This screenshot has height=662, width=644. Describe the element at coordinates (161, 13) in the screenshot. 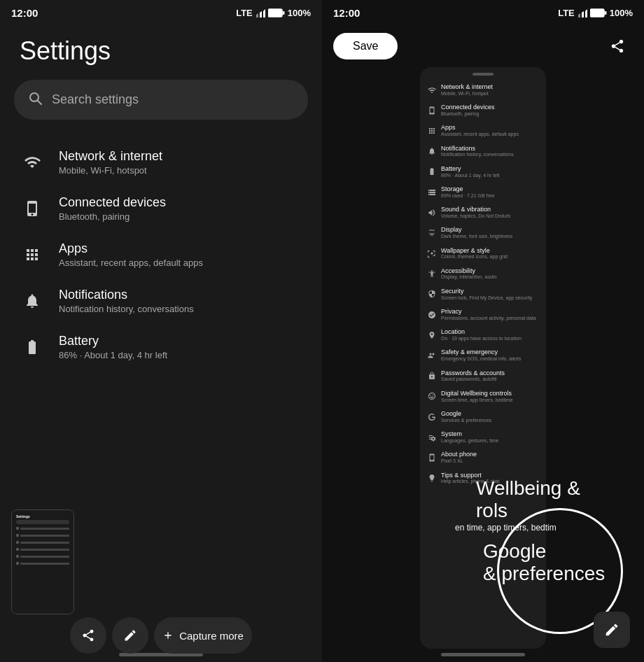

I see `left-status-bar: 12:00 LTE 100%` at that location.